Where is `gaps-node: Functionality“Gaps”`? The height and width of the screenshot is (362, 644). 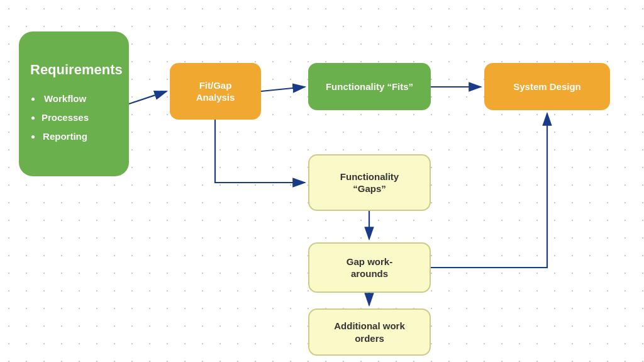
gaps-node: Functionality“Gaps” is located at coordinates (370, 183).